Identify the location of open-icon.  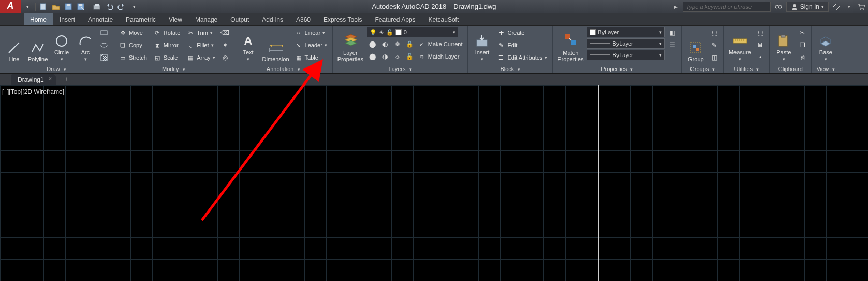
(56, 7).